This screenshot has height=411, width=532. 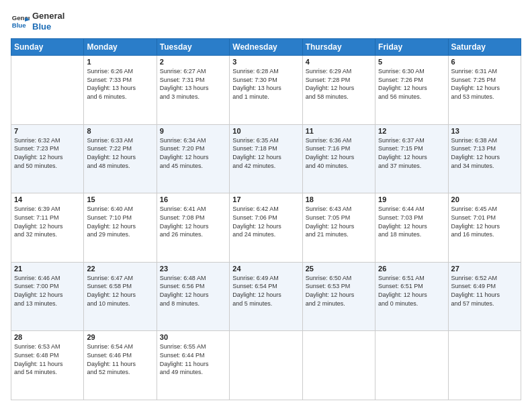 I want to click on day-cell: 11Sunrise: 6:36 AM Sunset: 7:16 PM Dayli…, so click(x=339, y=158).